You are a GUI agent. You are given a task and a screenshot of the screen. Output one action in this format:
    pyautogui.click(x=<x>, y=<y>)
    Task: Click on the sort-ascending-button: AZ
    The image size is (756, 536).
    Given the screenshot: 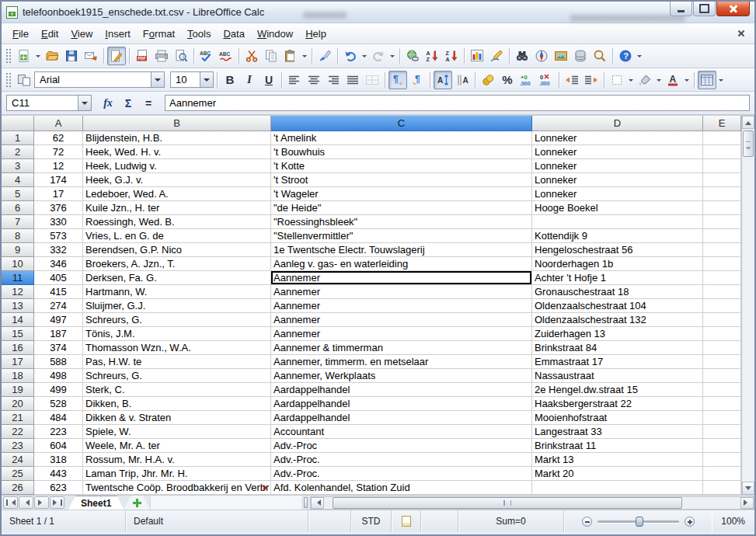 What is the action you would take?
    pyautogui.click(x=432, y=56)
    